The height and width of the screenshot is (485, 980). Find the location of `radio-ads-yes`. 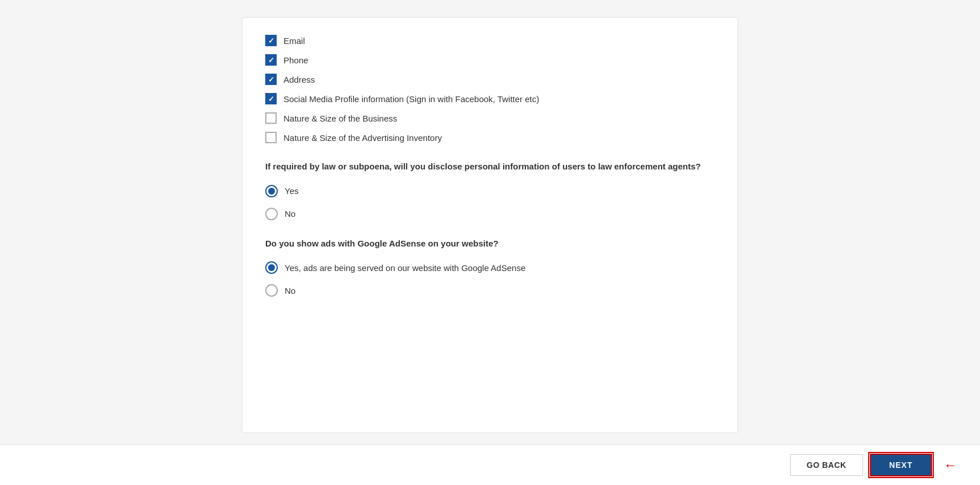

radio-ads-yes is located at coordinates (272, 268).